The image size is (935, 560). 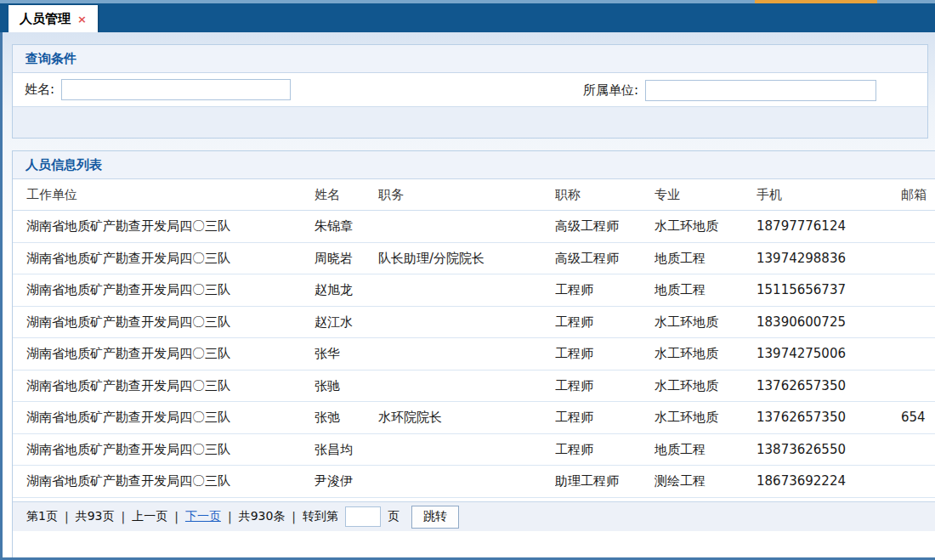 I want to click on column-header-major: 专业, so click(x=706, y=195).